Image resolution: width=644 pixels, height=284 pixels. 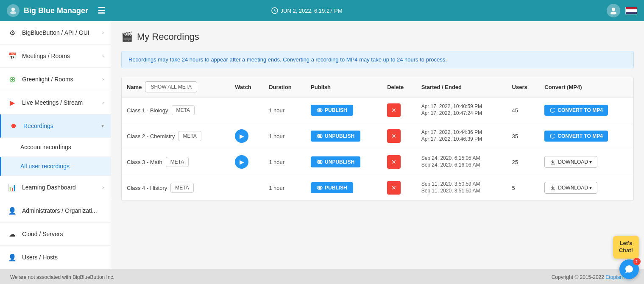 What do you see at coordinates (586, 162) in the screenshot?
I see `cell-convert-2: DOWNLOAD ▾` at bounding box center [586, 162].